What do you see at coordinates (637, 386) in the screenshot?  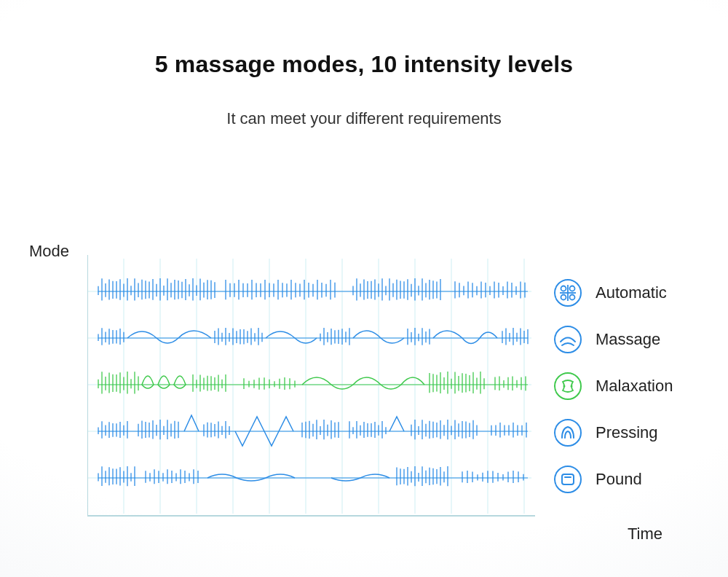 I see `legend-row-malaxation: Malaxation` at bounding box center [637, 386].